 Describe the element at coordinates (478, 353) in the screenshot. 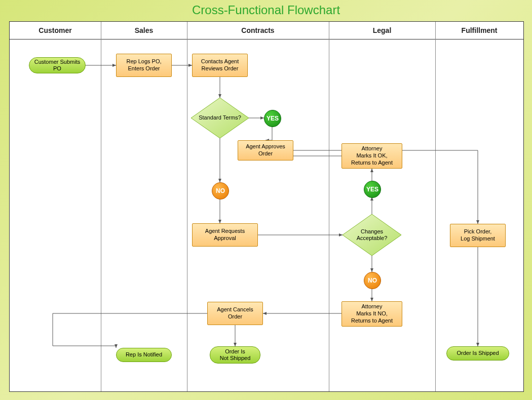

I see `terminator-order-shipped: Order Is Shipped` at that location.